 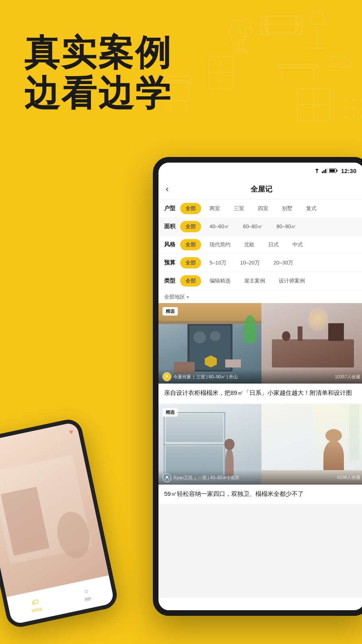 What do you see at coordinates (215, 208) in the screenshot?
I see `filter-tag-type-2: 两室` at bounding box center [215, 208].